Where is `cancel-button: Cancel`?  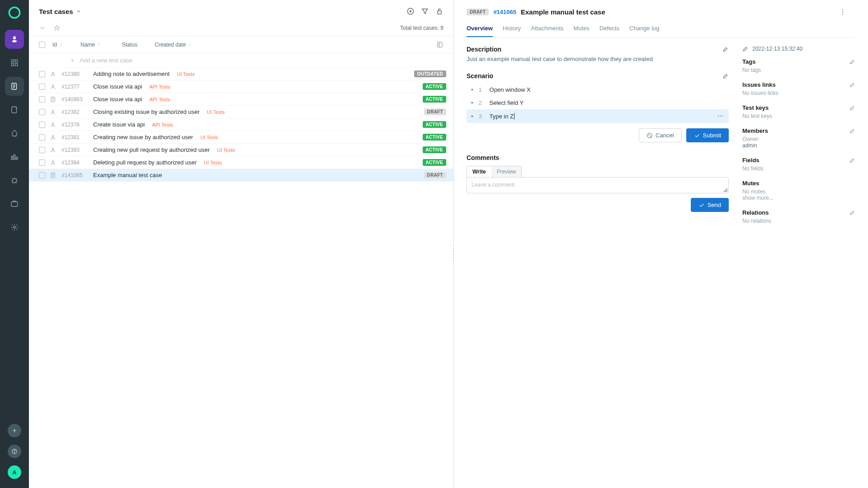
cancel-button: Cancel is located at coordinates (660, 136).